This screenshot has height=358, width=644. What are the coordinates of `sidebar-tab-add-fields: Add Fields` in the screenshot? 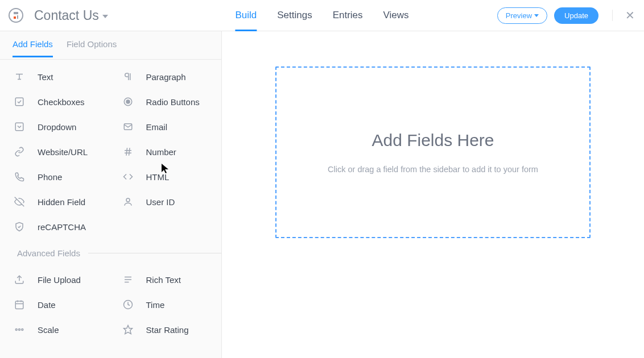 It's located at (33, 48).